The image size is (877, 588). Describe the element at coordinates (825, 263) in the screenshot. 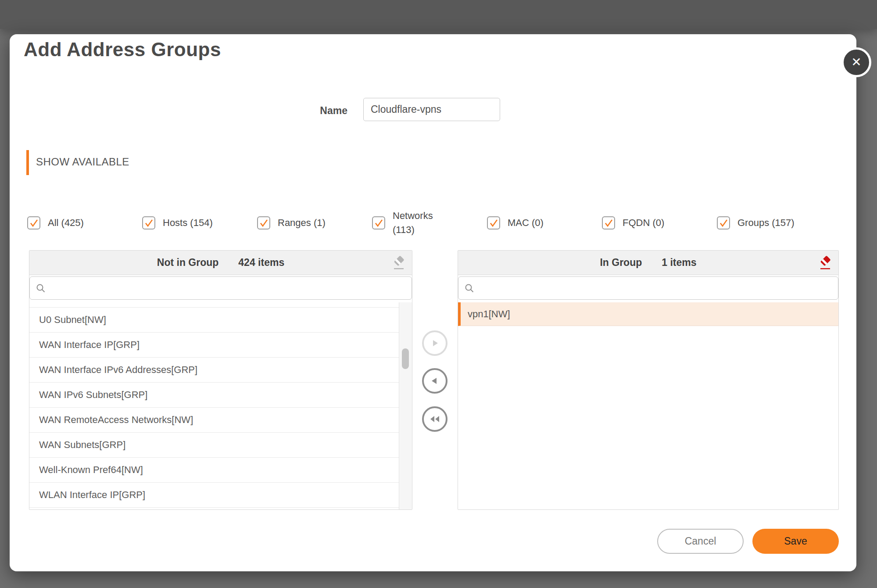

I see `eraser-red-icon` at that location.